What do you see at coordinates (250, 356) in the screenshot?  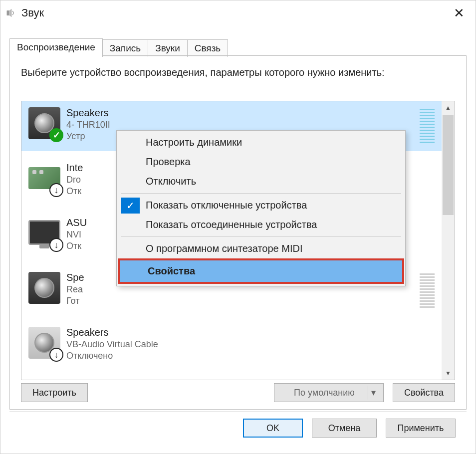 I see `device-status: Отключено` at bounding box center [250, 356].